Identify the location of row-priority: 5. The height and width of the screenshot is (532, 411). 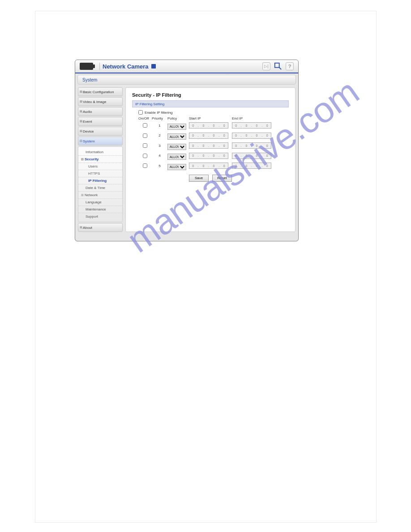
(159, 166).